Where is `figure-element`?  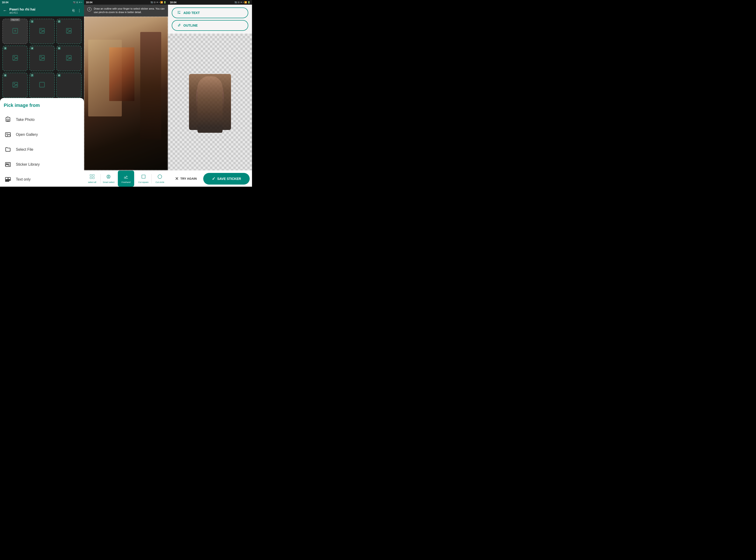
figure-element is located at coordinates (151, 86).